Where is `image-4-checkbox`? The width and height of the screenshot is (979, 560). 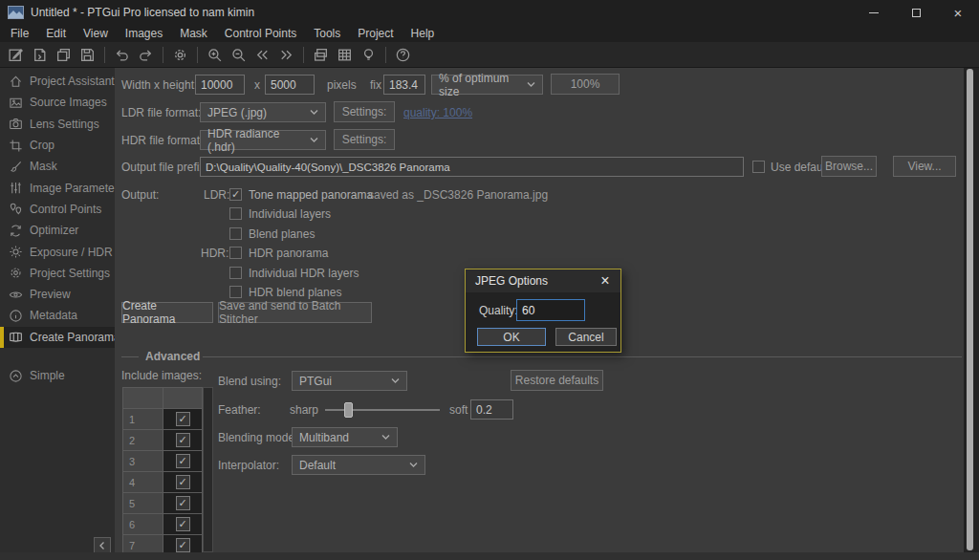
image-4-checkbox is located at coordinates (184, 482).